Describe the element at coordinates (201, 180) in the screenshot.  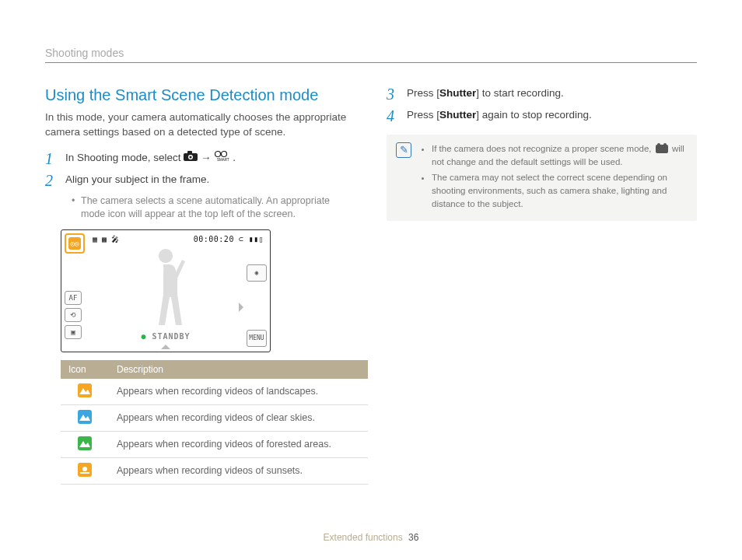
I see `step-2: 2 Align your subject in the frame.` at that location.